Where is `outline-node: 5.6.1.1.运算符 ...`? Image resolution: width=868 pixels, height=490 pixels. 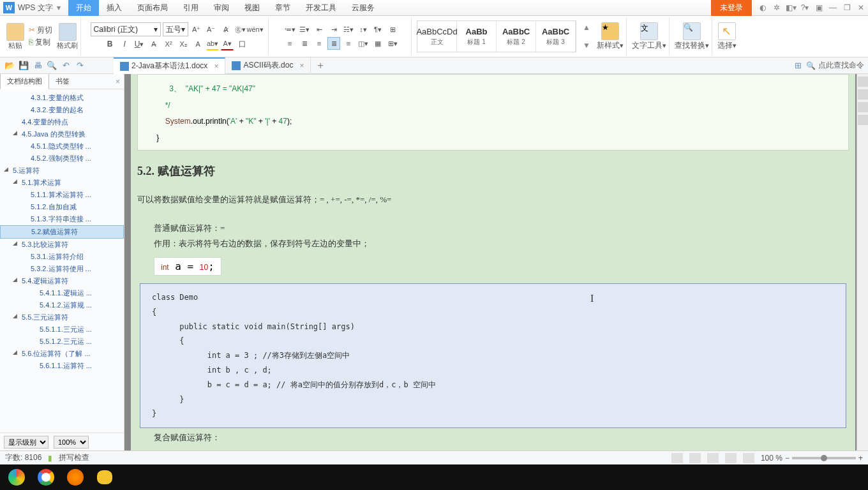 outline-node: 5.6.1.1.运算符 ... is located at coordinates (62, 366).